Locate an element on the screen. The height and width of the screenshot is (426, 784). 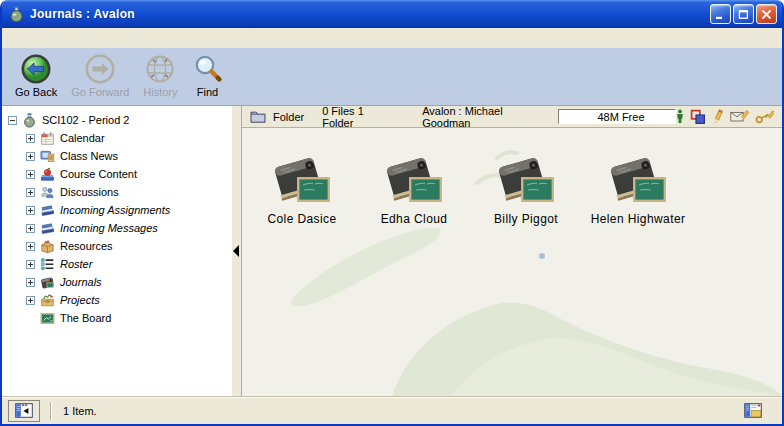
maximize-button is located at coordinates (744, 14).